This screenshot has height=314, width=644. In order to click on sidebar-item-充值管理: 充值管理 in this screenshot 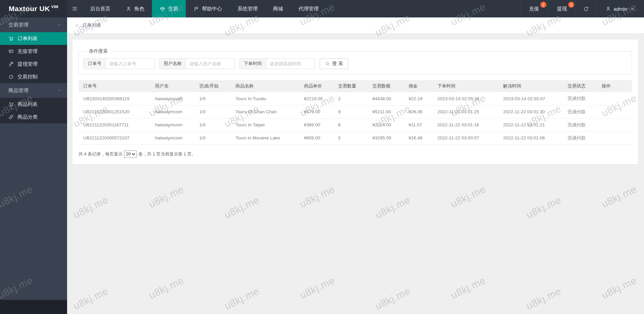, I will do `click(34, 51)`.